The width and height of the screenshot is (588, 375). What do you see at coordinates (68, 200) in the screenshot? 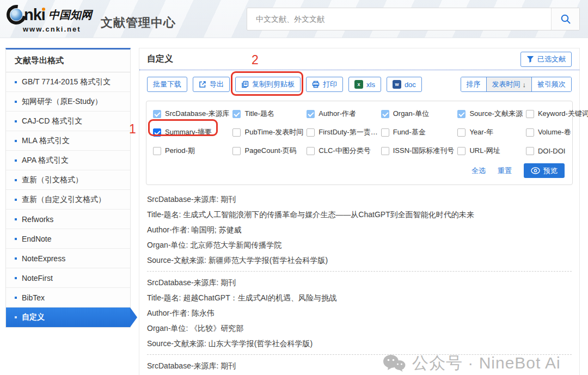
I see `sidebar-item: 查新（自定义引文格式）` at bounding box center [68, 200].